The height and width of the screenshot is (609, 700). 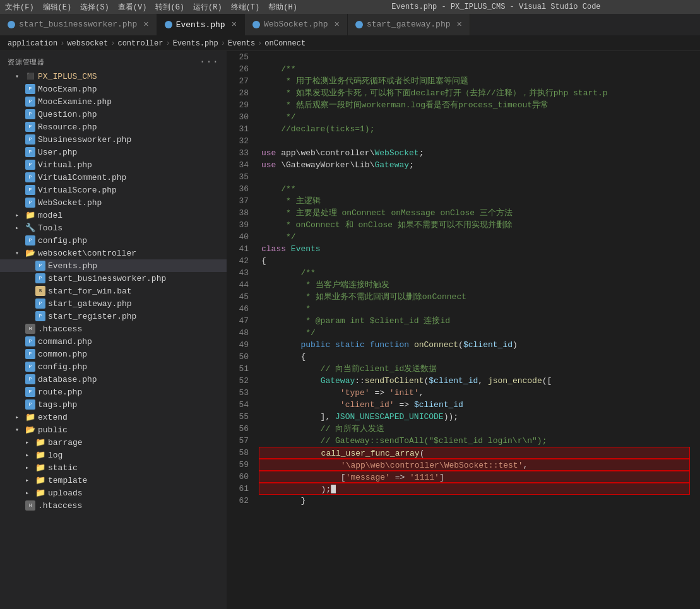 I want to click on code-line: /**, so click(x=475, y=189).